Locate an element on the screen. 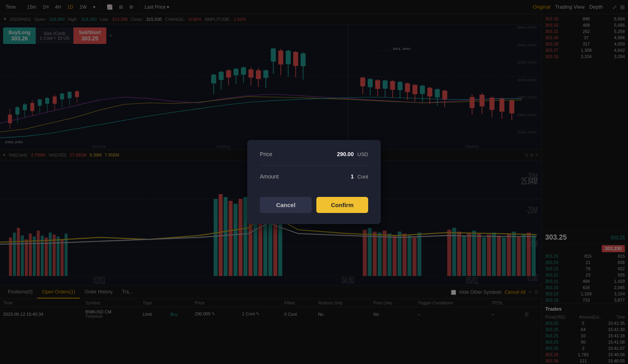  modal-amount-value: 1 Cont is located at coordinates (360, 177).